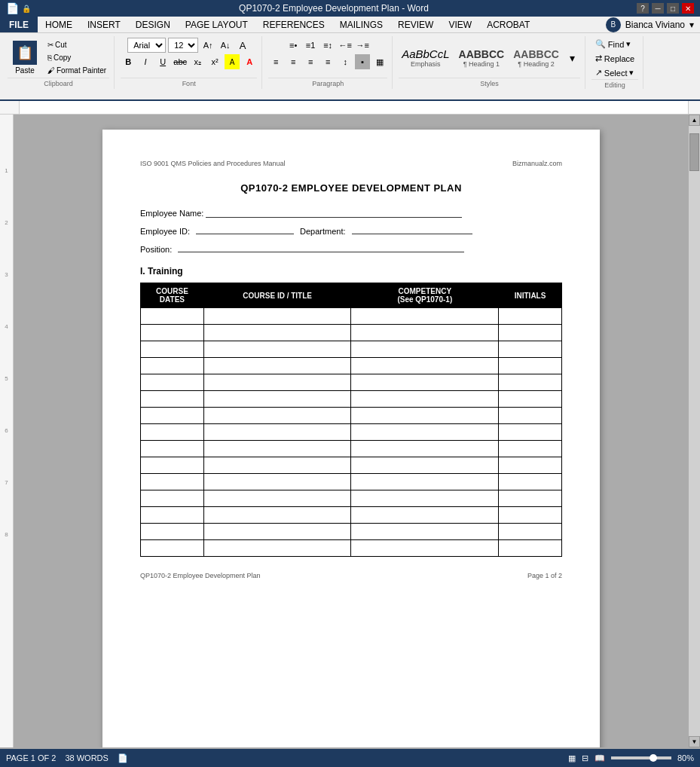 The image size is (700, 767). What do you see at coordinates (641, 758) in the screenshot?
I see `zoom-slider` at bounding box center [641, 758].